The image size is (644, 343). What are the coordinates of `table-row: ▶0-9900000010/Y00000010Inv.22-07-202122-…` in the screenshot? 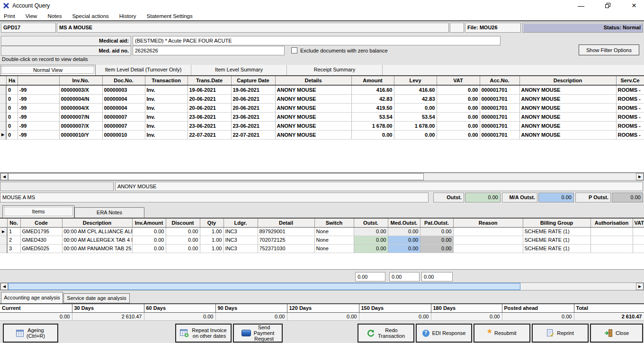 It's located at (322, 134).